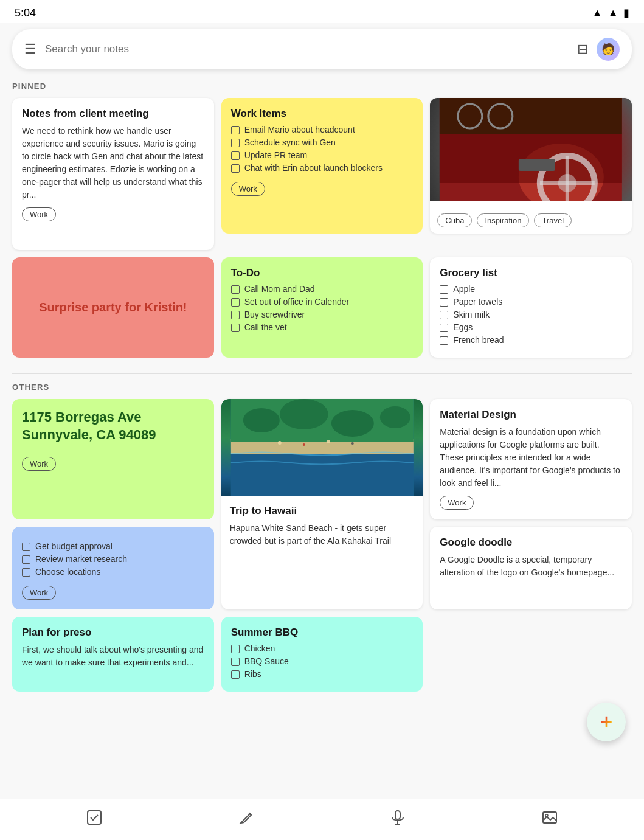  I want to click on address-text: 1175 Borregas Ave Sunnyvale, CA 94089, so click(113, 426).